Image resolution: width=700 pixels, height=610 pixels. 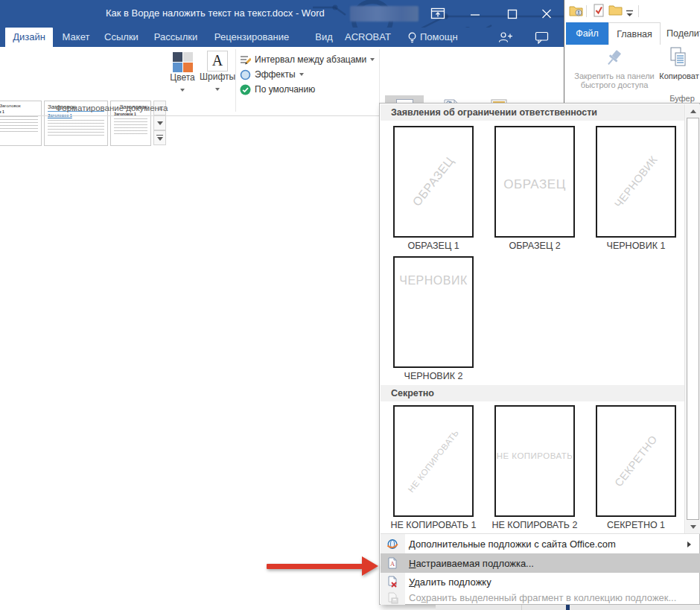 What do you see at coordinates (542, 597) in the screenshot?
I see `menu-item-label: Сохранить выделенный фрагмент в коллекци…` at bounding box center [542, 597].